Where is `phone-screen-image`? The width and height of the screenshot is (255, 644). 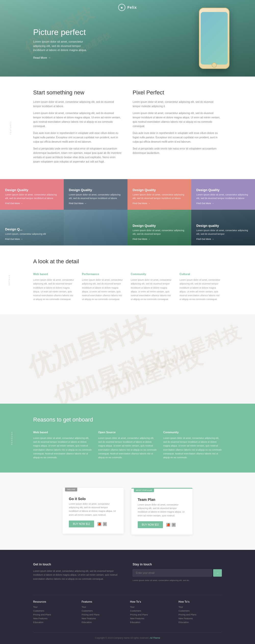
phone-screen-image is located at coordinates (214, 38).